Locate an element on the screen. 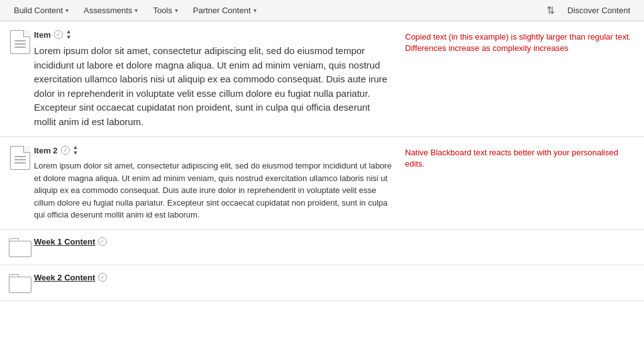 The height and width of the screenshot is (359, 644). nav-partner-content-label: Partner Content is located at coordinates (222, 10).